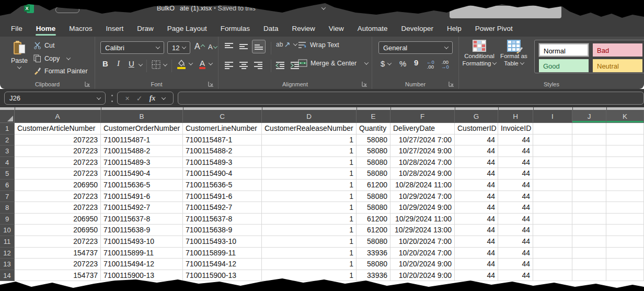 This screenshot has width=644, height=291. I want to click on cell-D1: CustomerRealeaseNumber, so click(309, 129).